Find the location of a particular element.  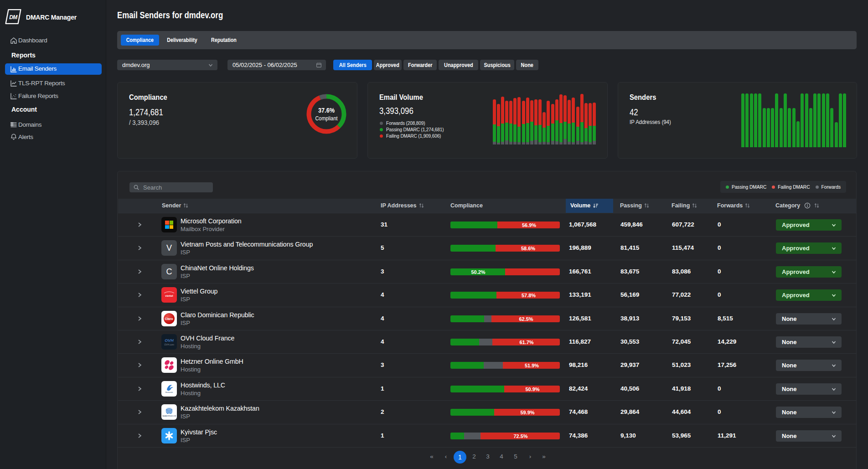

svg-text: DM is located at coordinates (14, 17).